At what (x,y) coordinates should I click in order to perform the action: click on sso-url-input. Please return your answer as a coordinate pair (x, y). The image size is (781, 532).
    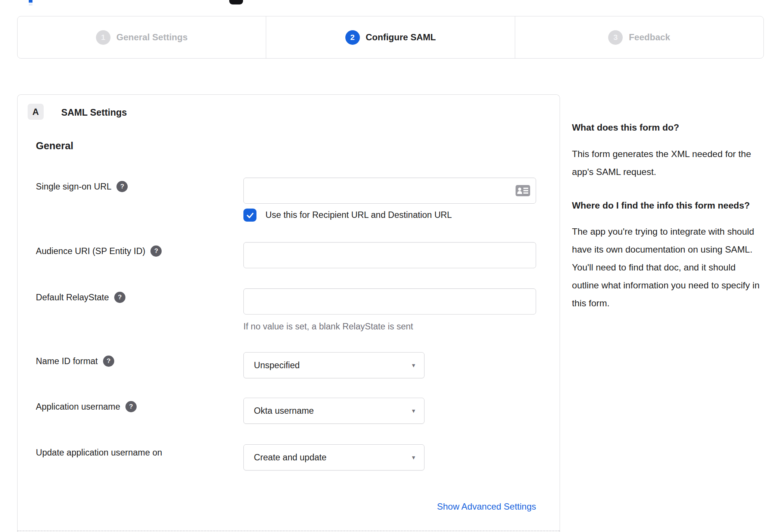
    Looking at the image, I should click on (390, 191).